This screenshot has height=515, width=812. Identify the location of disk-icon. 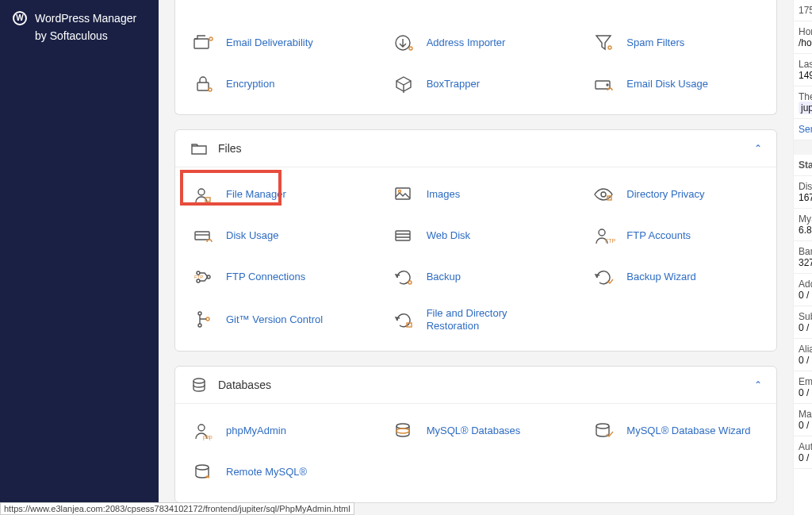
(604, 84).